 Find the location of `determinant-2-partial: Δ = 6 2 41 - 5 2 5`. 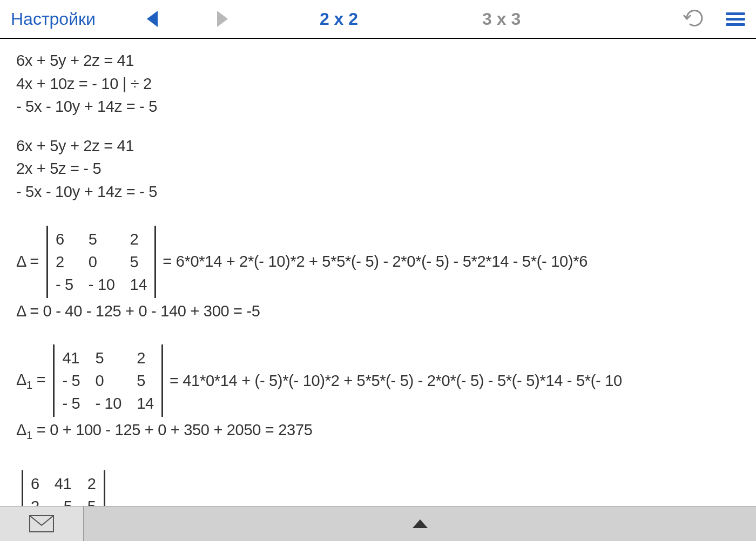

determinant-2-partial: Δ = 6 2 41 - 5 2 5 is located at coordinates (378, 488).